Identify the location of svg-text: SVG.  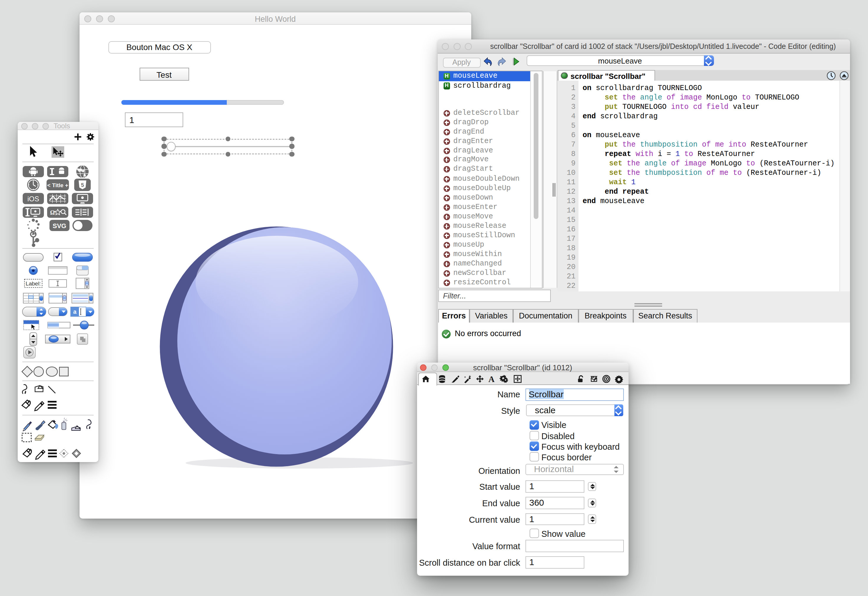
(59, 226).